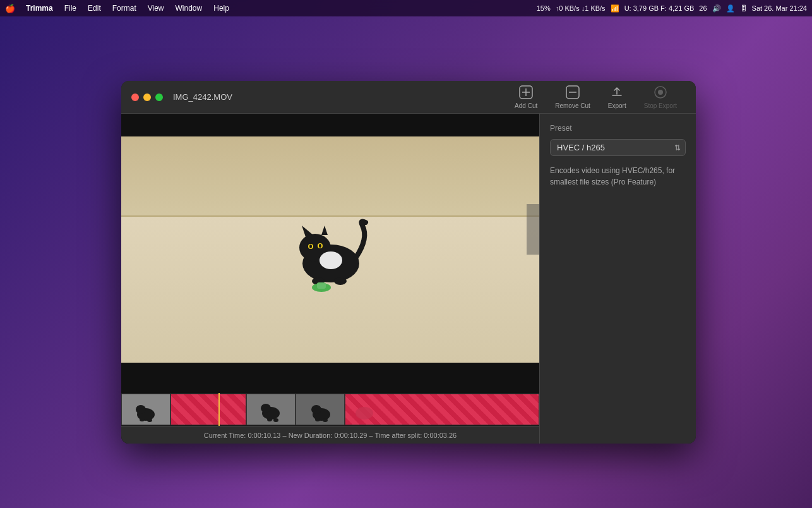  Describe the element at coordinates (615, 9) in the screenshot. I see `wifi-icon: 📶` at that location.